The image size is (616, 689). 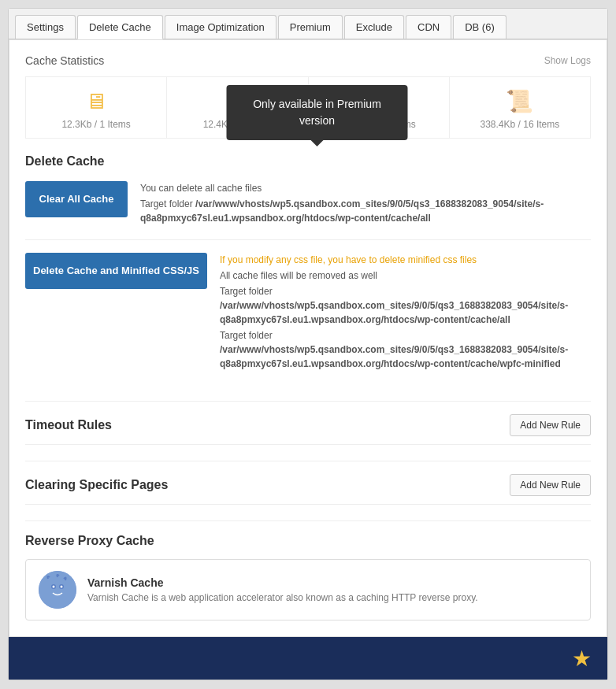 What do you see at coordinates (117, 271) in the screenshot?
I see `delete-minified-button: Delete Cache and Minified CSS/JS` at bounding box center [117, 271].